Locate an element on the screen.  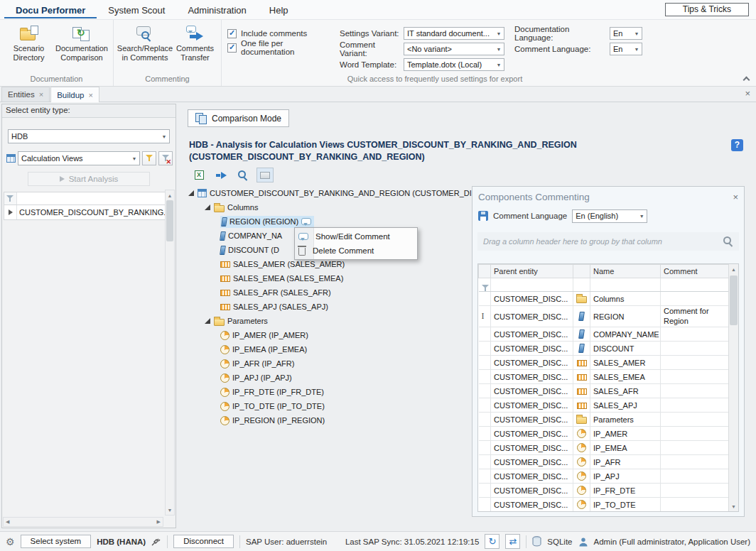
transfer-sync-button: ⇄ is located at coordinates (513, 541).